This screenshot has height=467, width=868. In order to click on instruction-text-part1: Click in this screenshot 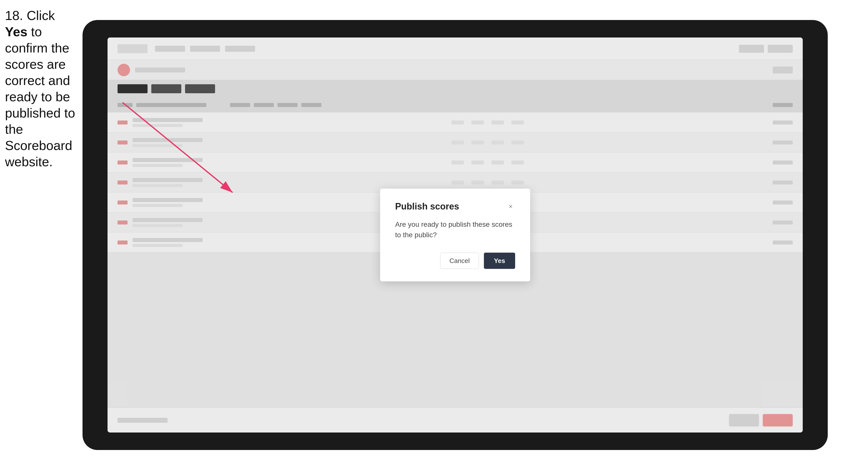, I will do `click(39, 15)`.